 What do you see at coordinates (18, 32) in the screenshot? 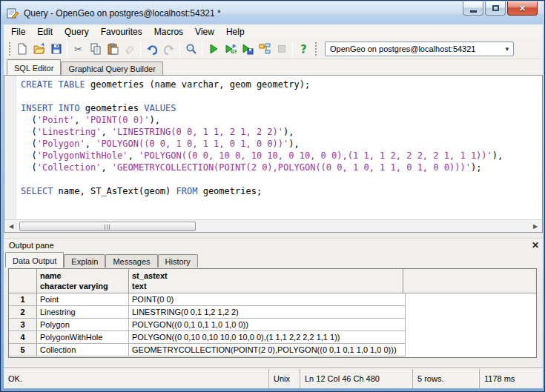
I see `menu-item-file: File` at bounding box center [18, 32].